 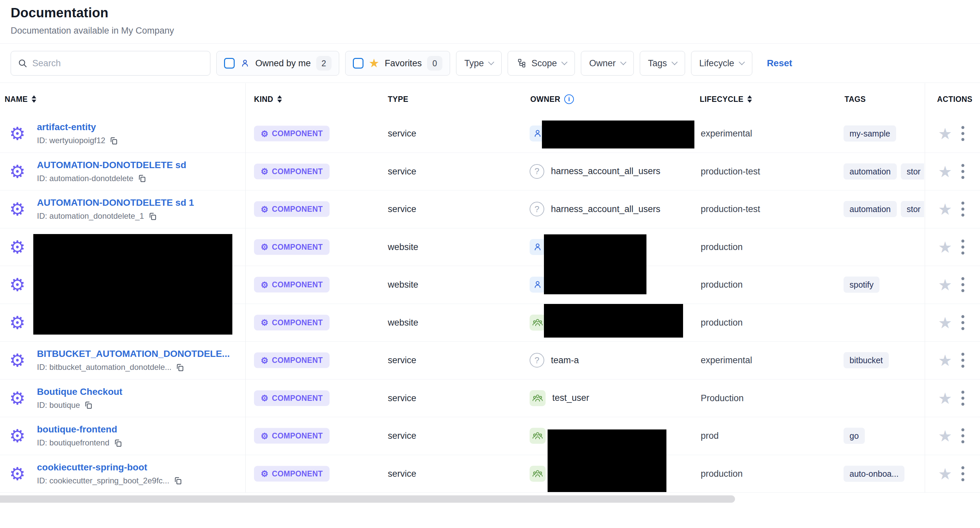 I want to click on column-header-kind: KIND, so click(x=268, y=99).